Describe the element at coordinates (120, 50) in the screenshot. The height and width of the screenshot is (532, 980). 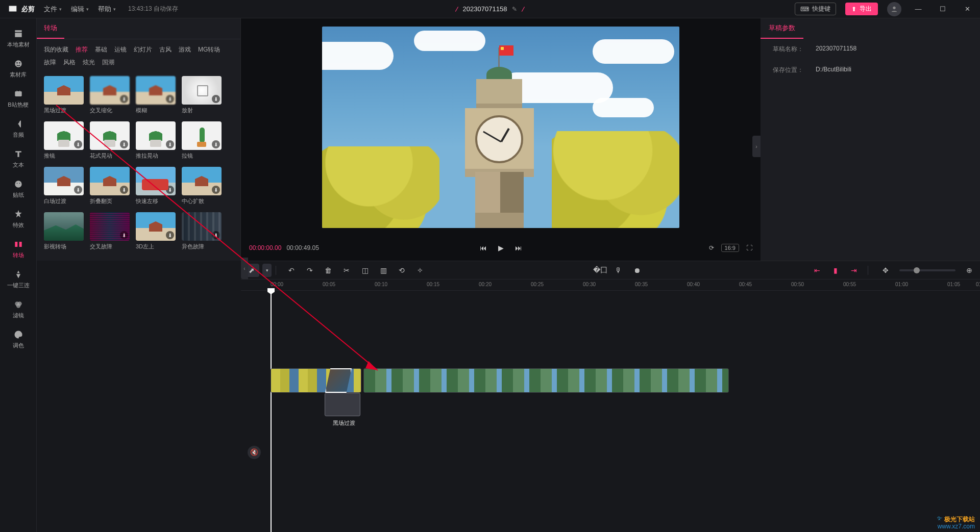
I see `tag-运镜: 运镜` at that location.